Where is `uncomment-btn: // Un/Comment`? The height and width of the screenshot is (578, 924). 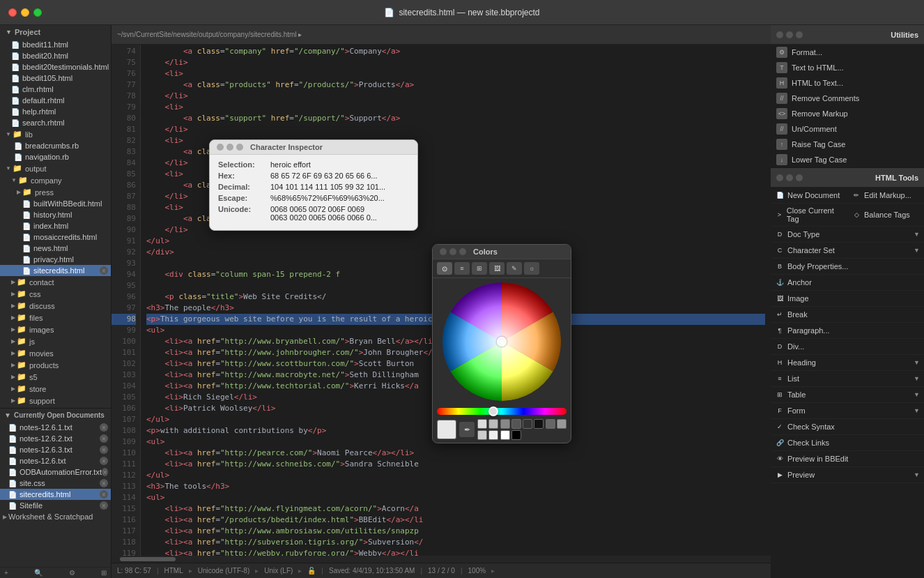
uncomment-btn: // Un/Comment is located at coordinates (847, 129).